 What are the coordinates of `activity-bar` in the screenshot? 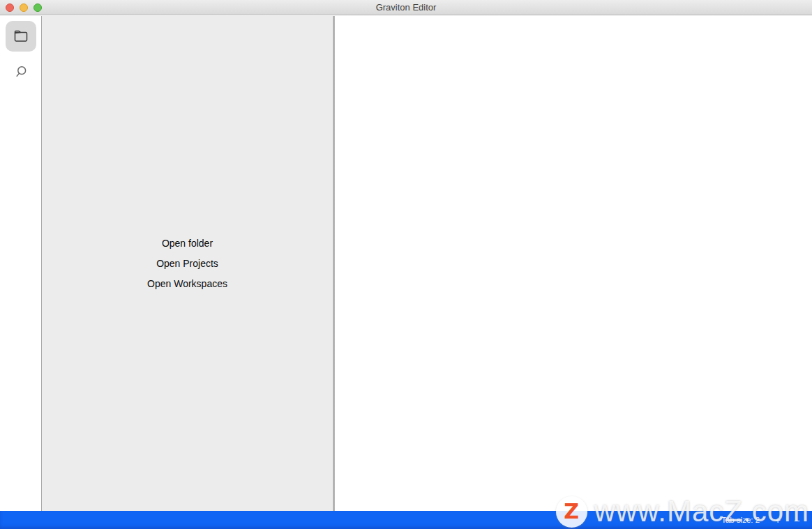 It's located at (21, 263).